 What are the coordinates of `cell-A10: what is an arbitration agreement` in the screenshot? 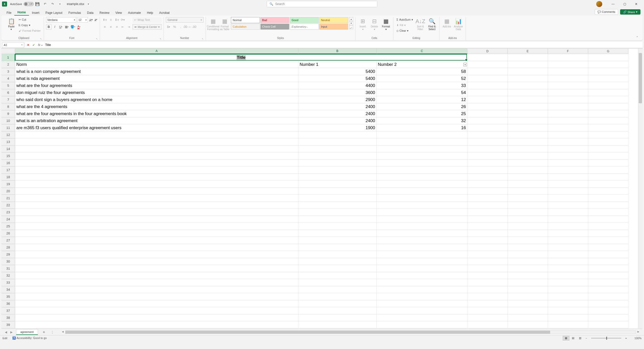 It's located at (157, 121).